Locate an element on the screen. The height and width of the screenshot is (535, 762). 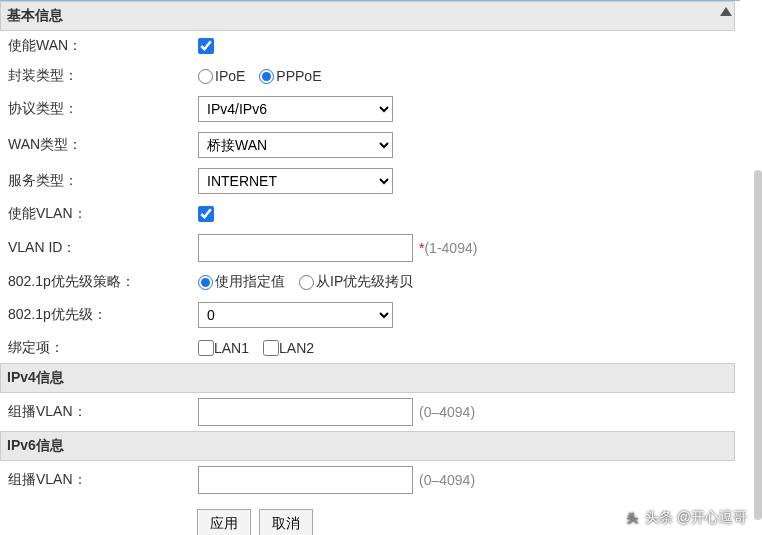
radio-use-specified-text: 使用指定值 is located at coordinates (250, 282).